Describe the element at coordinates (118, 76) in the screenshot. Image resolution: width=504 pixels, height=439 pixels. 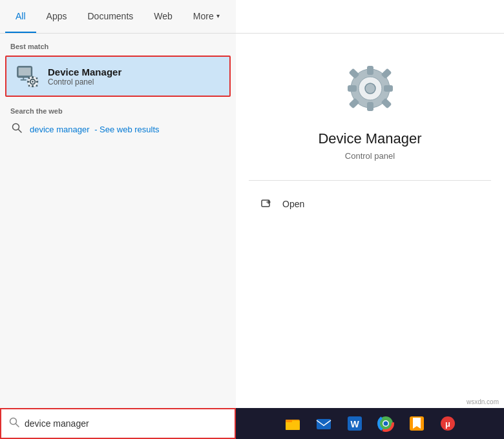
I see `best-match-item: Device Manager Control panel` at that location.